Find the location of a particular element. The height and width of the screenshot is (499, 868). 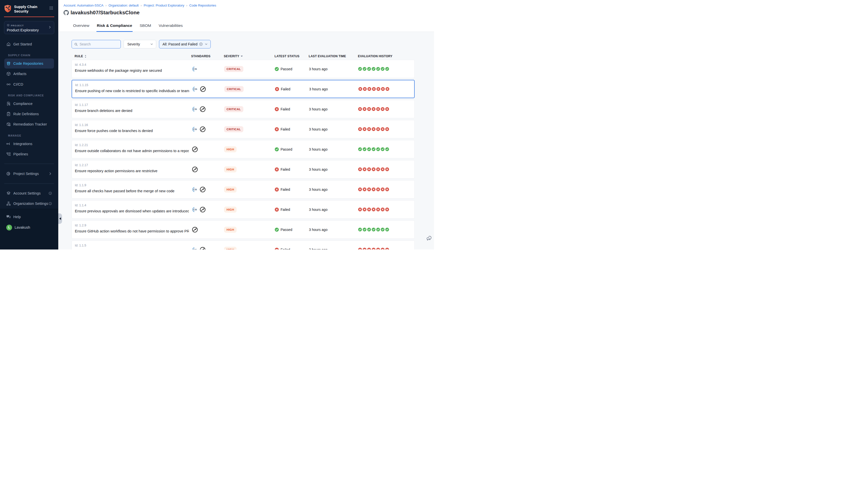

breadcrumb-link: Account: Automation-SSCA is located at coordinates (84, 5).